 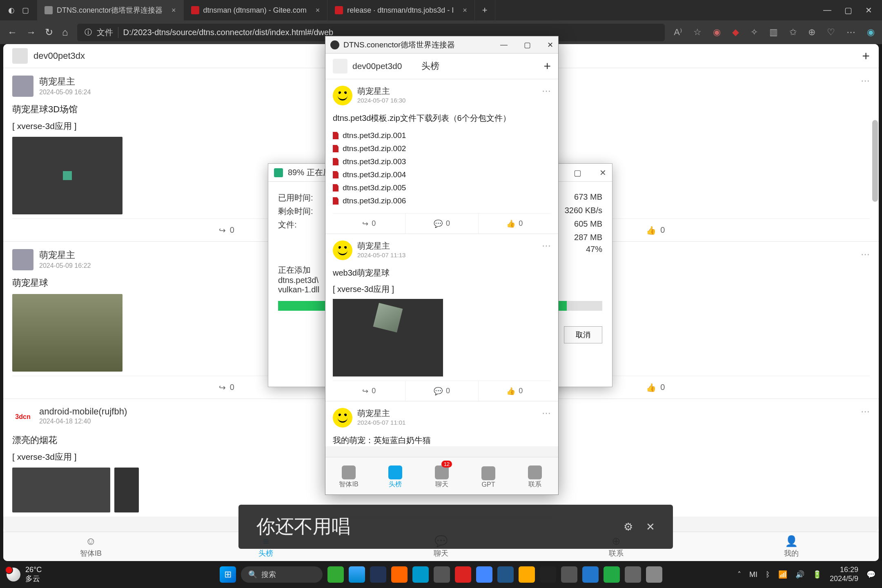 What do you see at coordinates (754, 32) in the screenshot?
I see `extensions-icon: ✧` at bounding box center [754, 32].